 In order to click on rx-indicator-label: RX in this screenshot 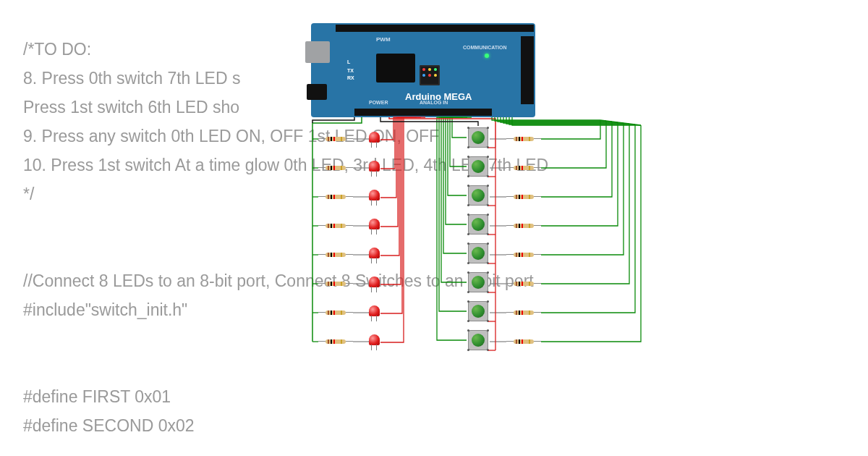, I will do `click(351, 78)`.